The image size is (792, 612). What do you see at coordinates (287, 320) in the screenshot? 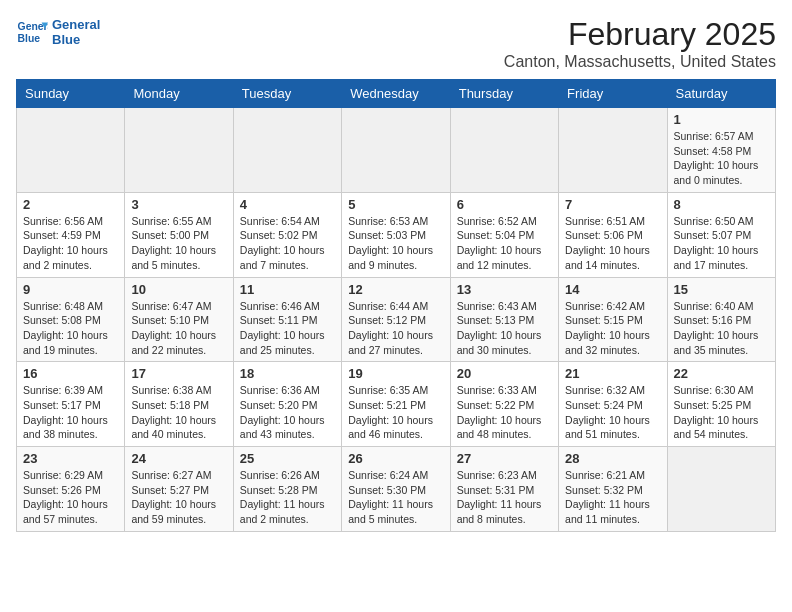
I see `calendar-cell: 11Sunrise: 6:46 AM Sunset: 5:11 PM Dayli…` at bounding box center [287, 320].